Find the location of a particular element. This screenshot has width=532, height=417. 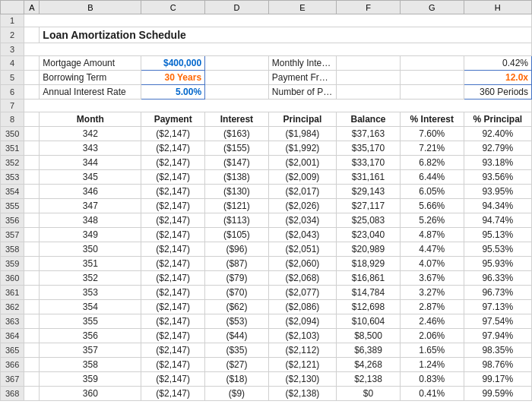

table-row: 364 356 ($2,147) ($44) ($2,103) $8,500 2… is located at coordinates (266, 336).